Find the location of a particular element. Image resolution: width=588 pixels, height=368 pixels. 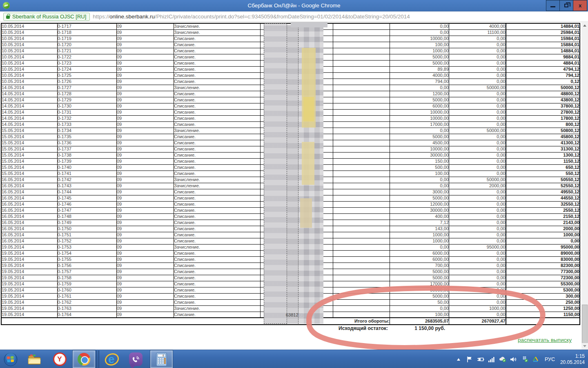

lock-icon is located at coordinates (8, 17).